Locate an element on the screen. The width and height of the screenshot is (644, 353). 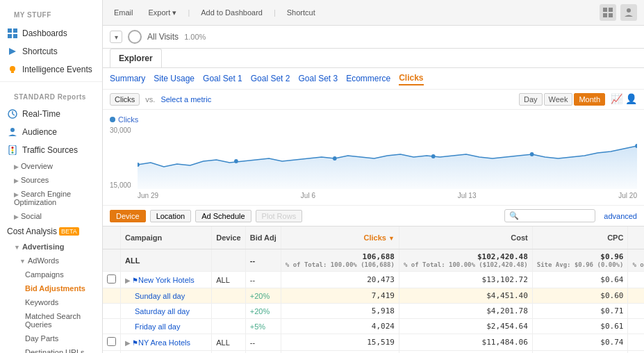
add-dashboard-button: Add to Dashboard is located at coordinates (232, 13).